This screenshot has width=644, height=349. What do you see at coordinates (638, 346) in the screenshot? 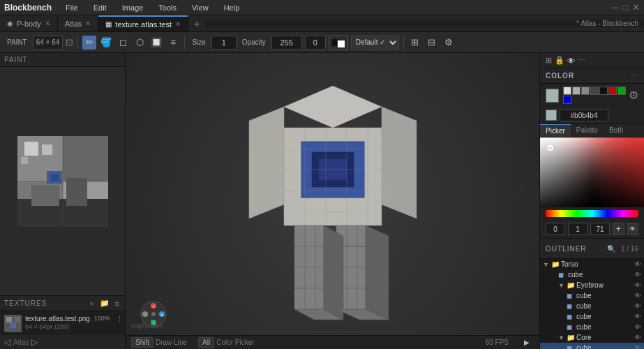
I see `core-c1-eye: 👁` at bounding box center [638, 346].